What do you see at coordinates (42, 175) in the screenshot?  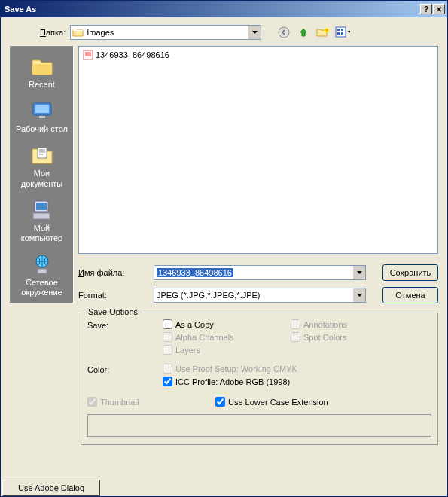 I see `places-bar: Recent Рабочий стол Мои документы Мой ко…` at bounding box center [42, 175].